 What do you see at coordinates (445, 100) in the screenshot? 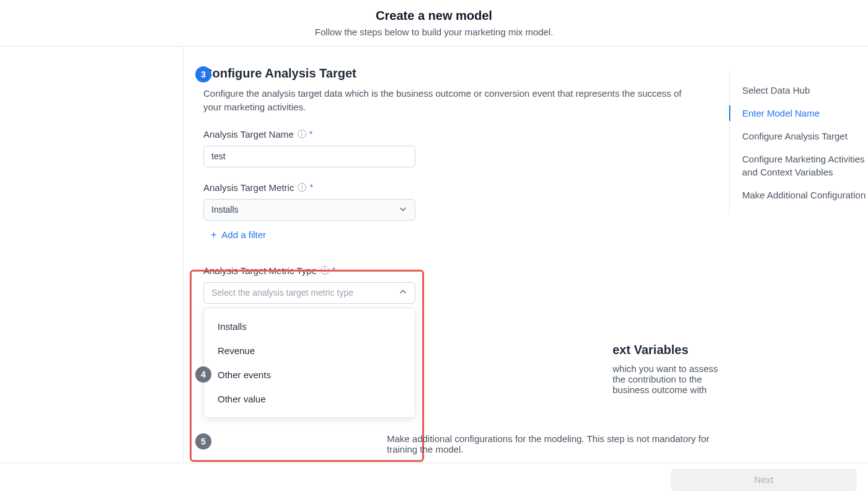
I see `step-3-desc: Configure the analysis target data which…` at bounding box center [445, 100].